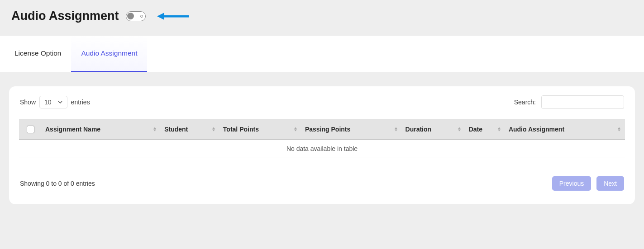  Describe the element at coordinates (322, 148) in the screenshot. I see `table-empty-row: No data available in table` at that location.